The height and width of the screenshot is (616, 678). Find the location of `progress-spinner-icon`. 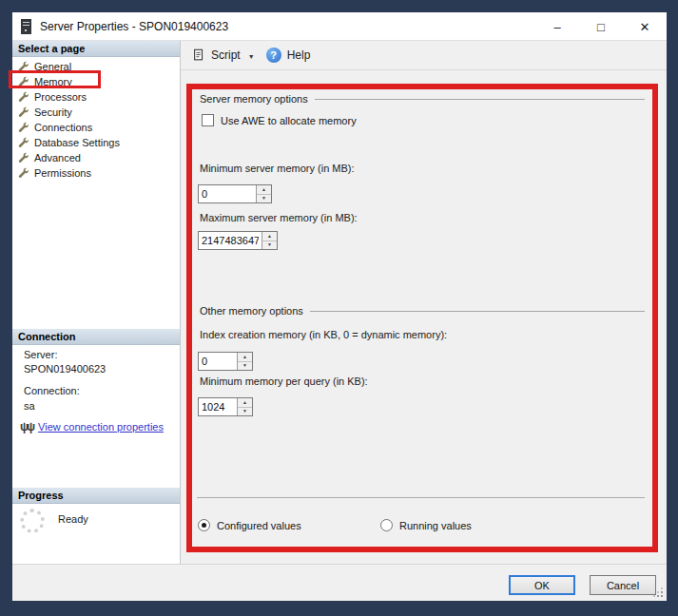

progress-spinner-icon is located at coordinates (32, 521).